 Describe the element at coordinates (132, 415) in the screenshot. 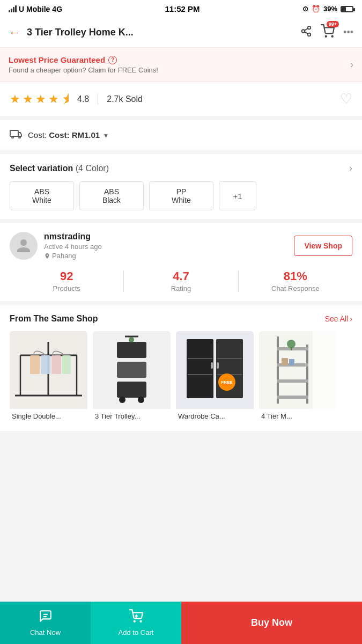

I see `product-name-2: 3 Tier Trolley...` at that location.